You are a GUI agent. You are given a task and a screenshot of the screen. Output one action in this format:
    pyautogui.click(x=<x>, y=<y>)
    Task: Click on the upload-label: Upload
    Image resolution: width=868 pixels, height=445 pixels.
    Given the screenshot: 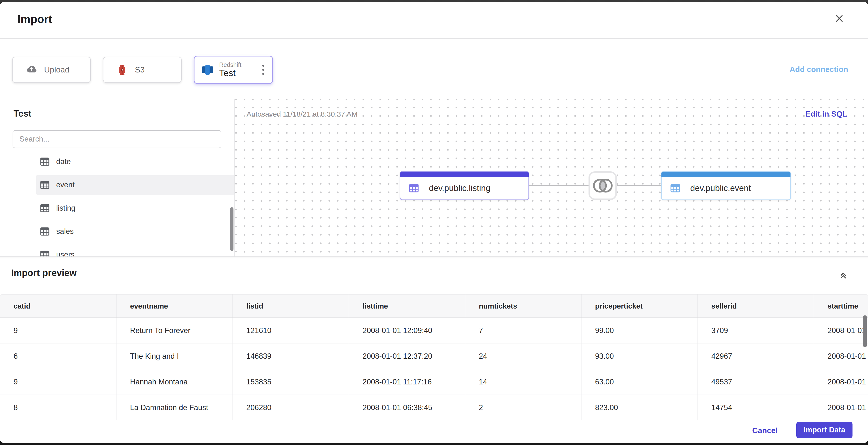 What is the action you would take?
    pyautogui.click(x=57, y=70)
    